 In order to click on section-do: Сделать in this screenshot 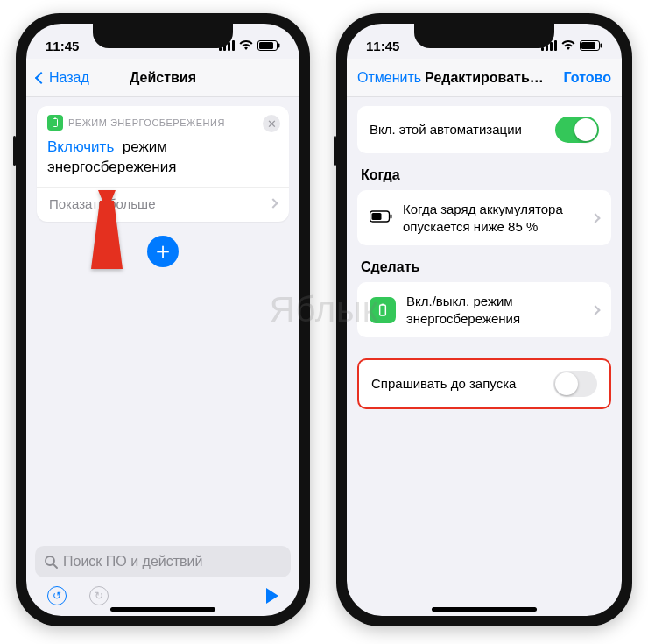, I will do `click(484, 267)`.